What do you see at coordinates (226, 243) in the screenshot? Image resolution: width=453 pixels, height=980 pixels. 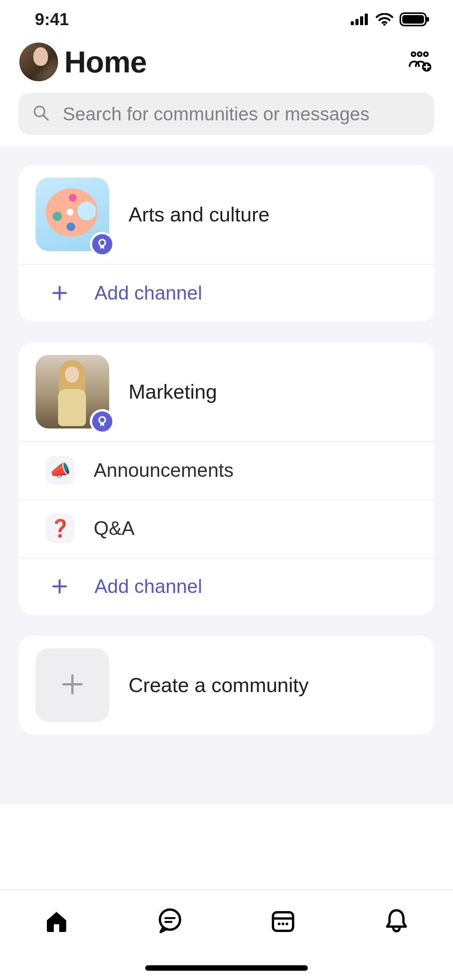 I see `community-card-arts: Arts and culture Add channel` at bounding box center [226, 243].